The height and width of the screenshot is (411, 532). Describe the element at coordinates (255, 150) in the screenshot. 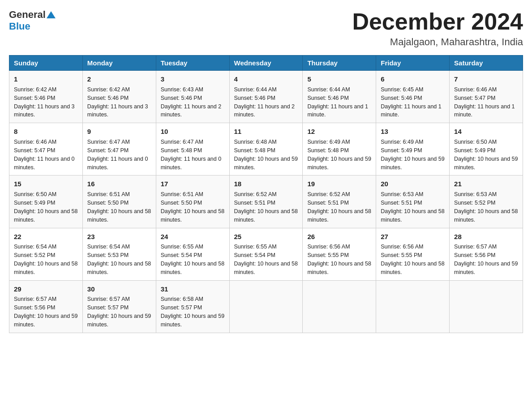

I see `day-sunset: Sunset: 5:48 PM` at that location.